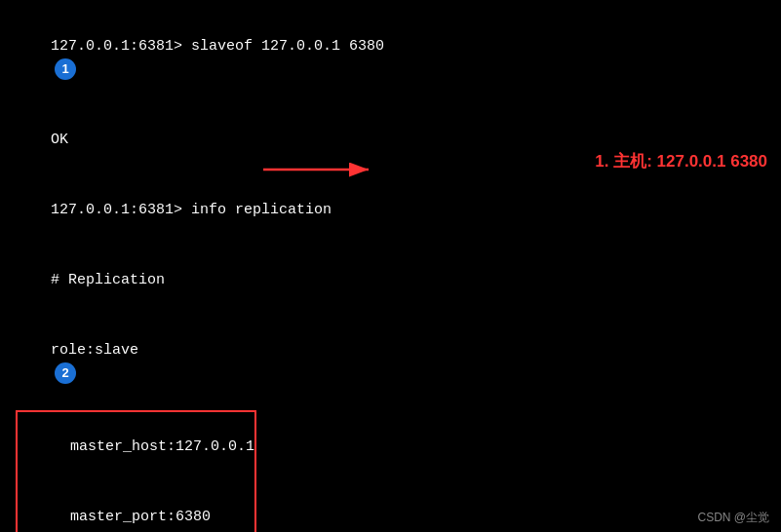 Image resolution: width=781 pixels, height=532 pixels. What do you see at coordinates (191, 210) in the screenshot?
I see `cmd2-text: 127.0.0.1:6381> info replication` at bounding box center [191, 210].